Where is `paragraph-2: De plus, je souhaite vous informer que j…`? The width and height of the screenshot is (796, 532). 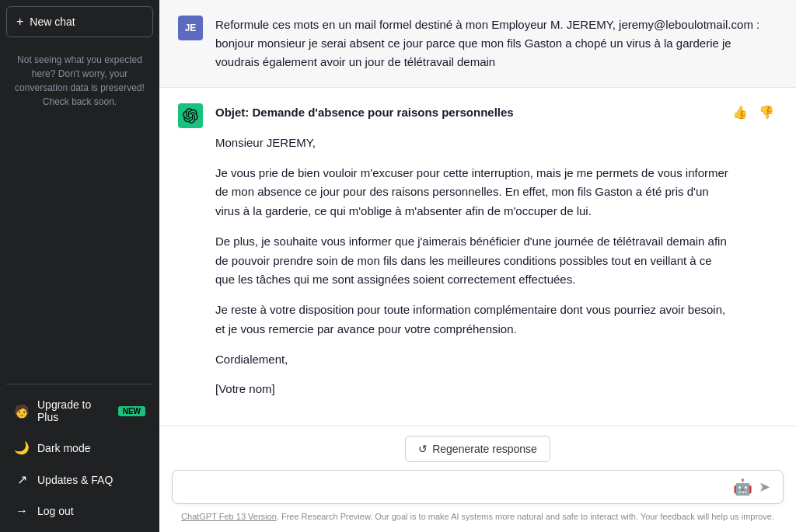
paragraph-2: De plus, je souhaite vous informer que j… is located at coordinates (473, 261).